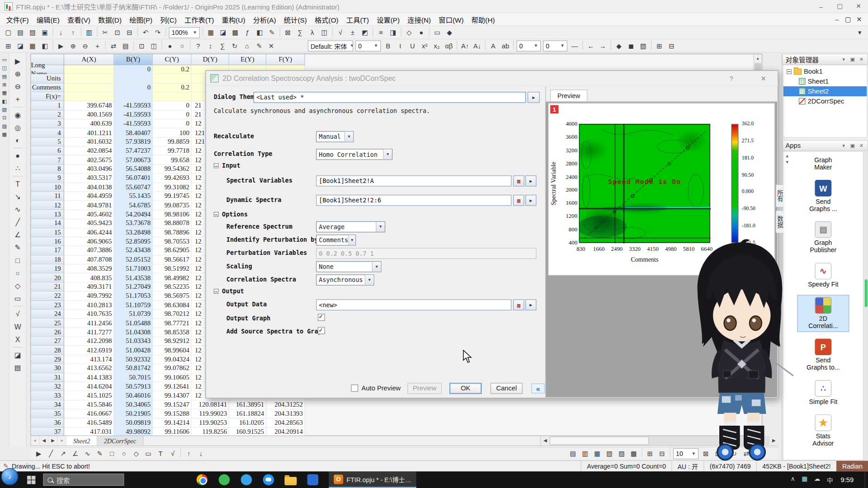 The height and width of the screenshot is (488, 868). What do you see at coordinates (89, 178) in the screenshot?
I see `cell: 403.5317` at bounding box center [89, 178].